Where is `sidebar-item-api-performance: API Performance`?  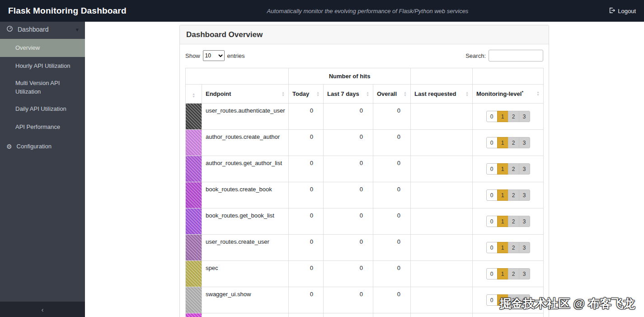 sidebar-item-api-performance: API Performance is located at coordinates (42, 128).